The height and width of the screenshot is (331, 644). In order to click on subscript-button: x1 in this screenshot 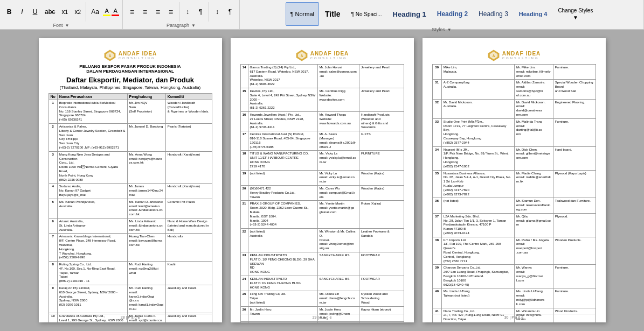, I will do `click(65, 12)`.